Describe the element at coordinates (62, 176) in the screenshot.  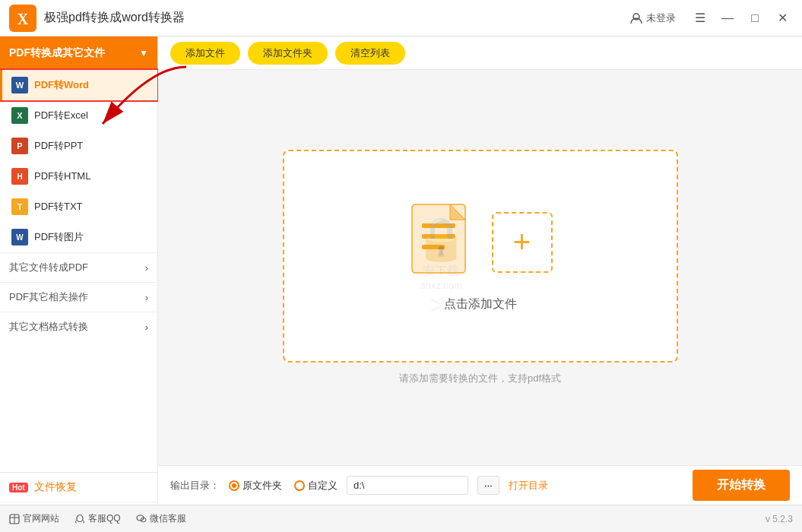
I see `sidebar-item-label-html: PDF转HTML` at that location.